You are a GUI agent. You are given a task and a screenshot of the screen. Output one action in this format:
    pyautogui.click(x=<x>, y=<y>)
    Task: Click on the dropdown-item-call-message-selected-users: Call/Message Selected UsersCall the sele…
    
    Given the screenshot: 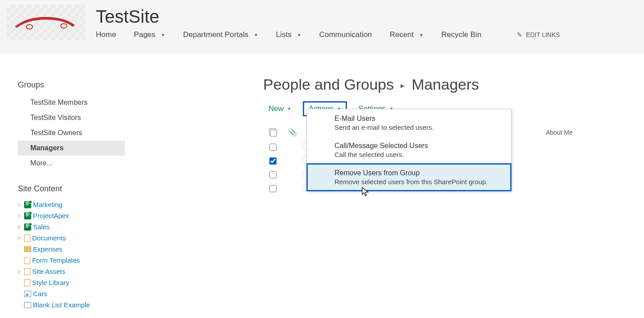 What is the action you would take?
    pyautogui.click(x=409, y=150)
    